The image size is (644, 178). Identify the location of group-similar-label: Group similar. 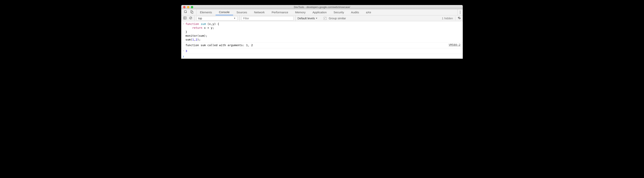
(338, 18).